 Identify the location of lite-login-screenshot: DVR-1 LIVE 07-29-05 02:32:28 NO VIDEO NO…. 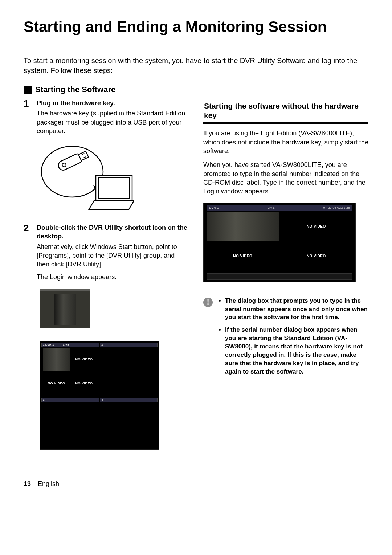
(279, 242).